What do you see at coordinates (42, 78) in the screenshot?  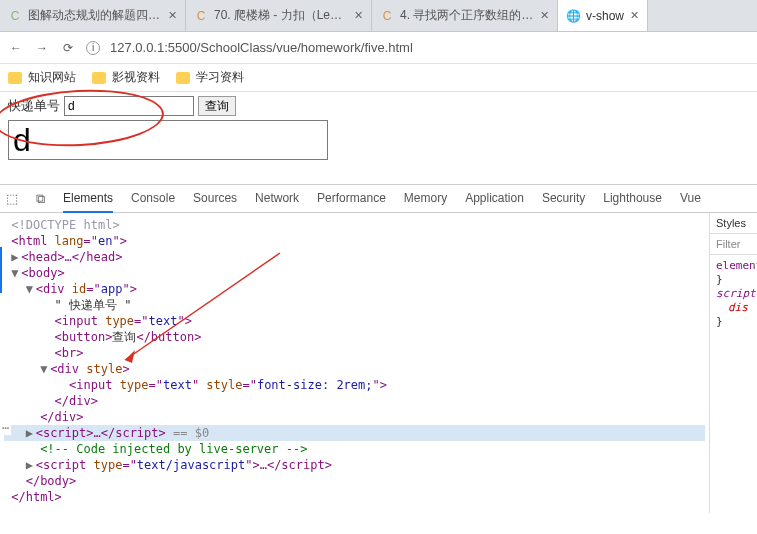 I see `bookmark-item: 知识网站` at bounding box center [42, 78].